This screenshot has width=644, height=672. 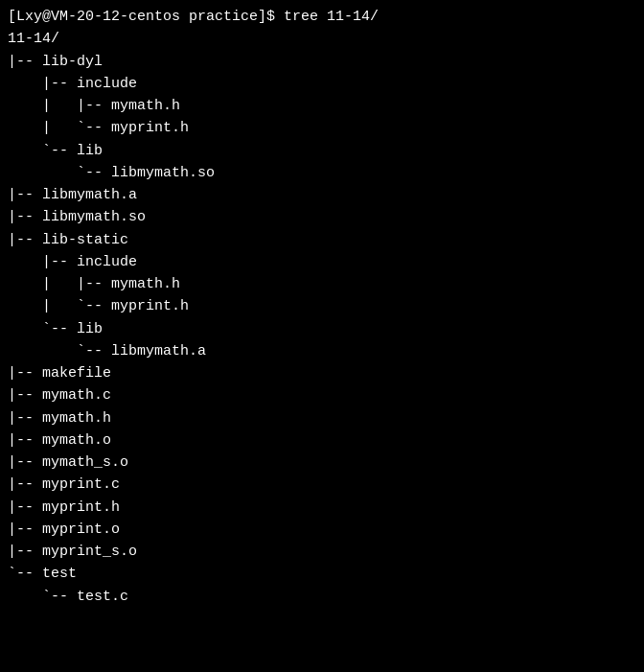 What do you see at coordinates (322, 395) in the screenshot?
I see `terminal-line: |-- mymath.c` at bounding box center [322, 395].